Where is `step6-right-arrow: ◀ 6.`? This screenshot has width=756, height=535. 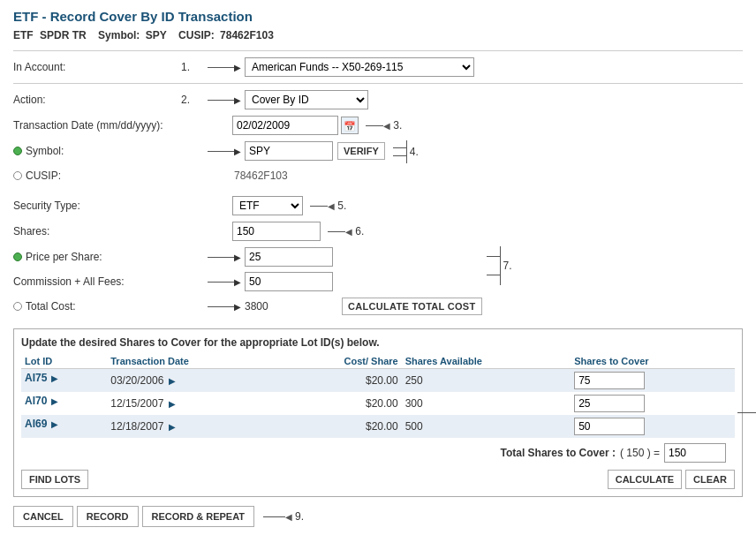 step6-right-arrow: ◀ 6. is located at coordinates (346, 231).